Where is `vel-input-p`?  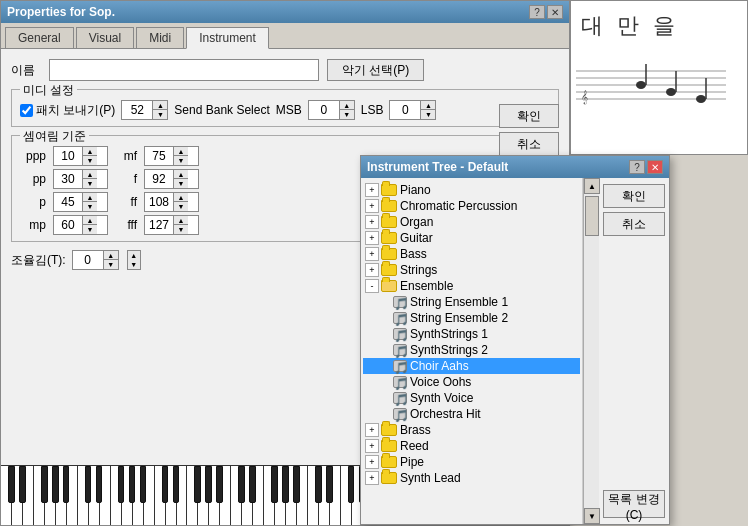
vel-input-p is located at coordinates (68, 202).